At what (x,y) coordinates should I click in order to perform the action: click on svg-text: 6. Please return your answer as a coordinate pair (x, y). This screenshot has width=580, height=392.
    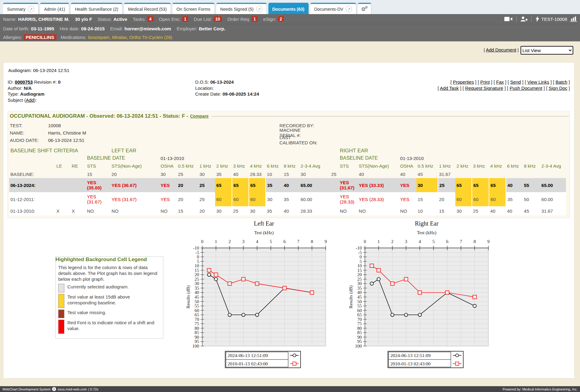
    Looking at the image, I should click on (447, 242).